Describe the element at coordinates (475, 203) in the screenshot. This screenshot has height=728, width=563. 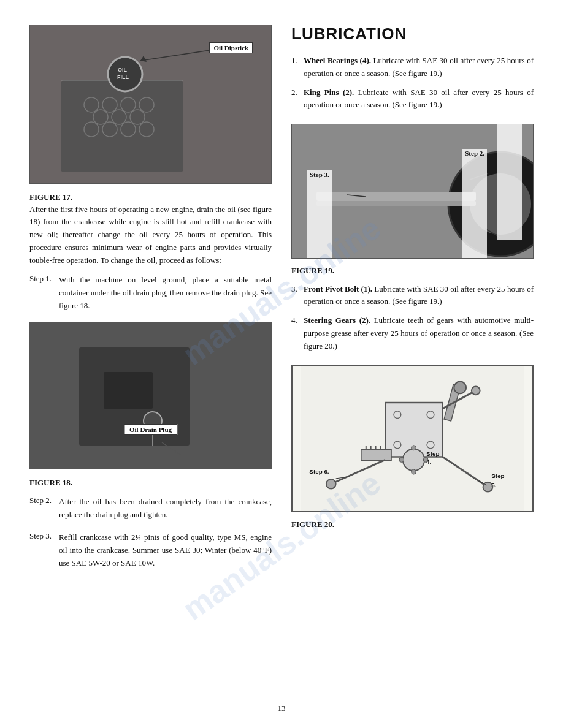
I see `figure-19-step2: Step 2.` at that location.